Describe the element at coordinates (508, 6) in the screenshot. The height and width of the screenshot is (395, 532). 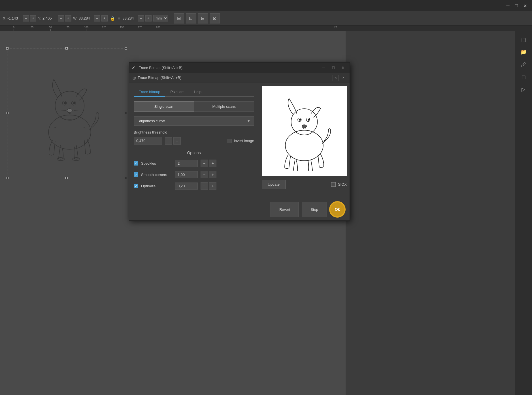
I see `minimize-button: ─` at that location.